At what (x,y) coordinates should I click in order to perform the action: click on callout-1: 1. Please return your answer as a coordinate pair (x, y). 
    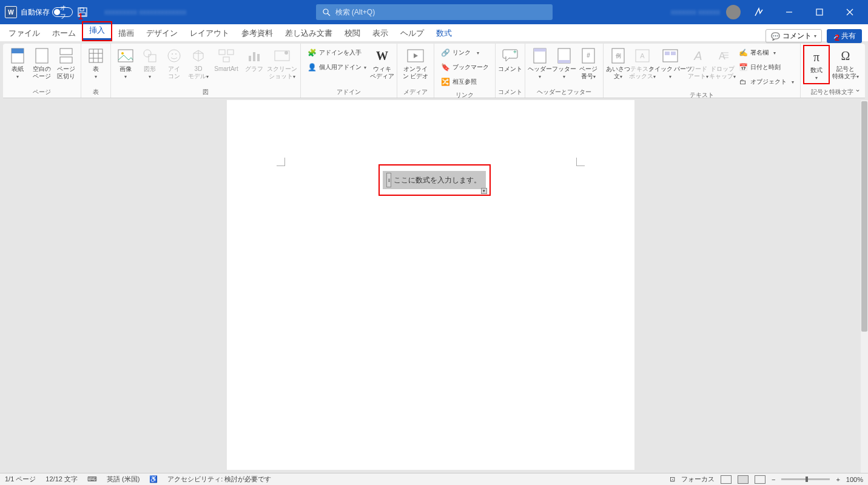
    Looking at the image, I should click on (81, 16).